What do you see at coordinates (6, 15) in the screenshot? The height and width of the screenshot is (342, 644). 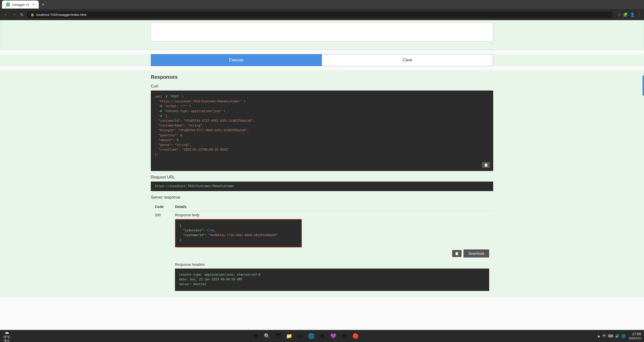 I see `back-button: ←` at bounding box center [6, 15].